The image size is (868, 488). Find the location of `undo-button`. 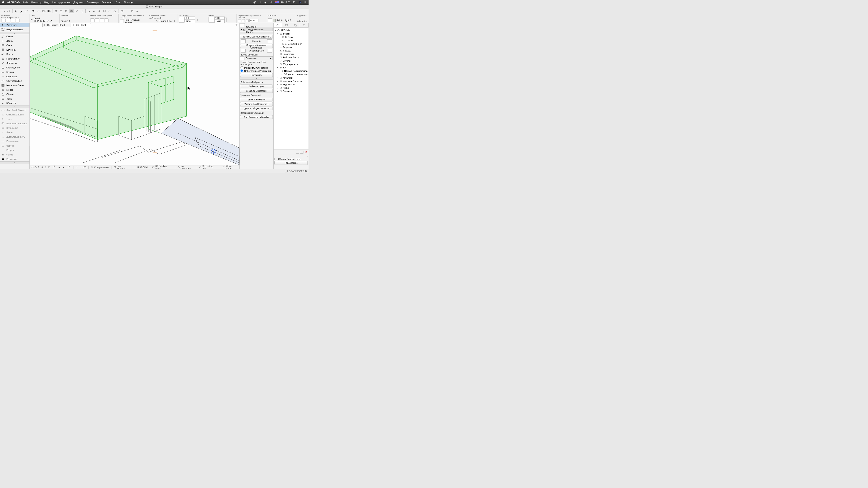

undo-button is located at coordinates (4, 11).